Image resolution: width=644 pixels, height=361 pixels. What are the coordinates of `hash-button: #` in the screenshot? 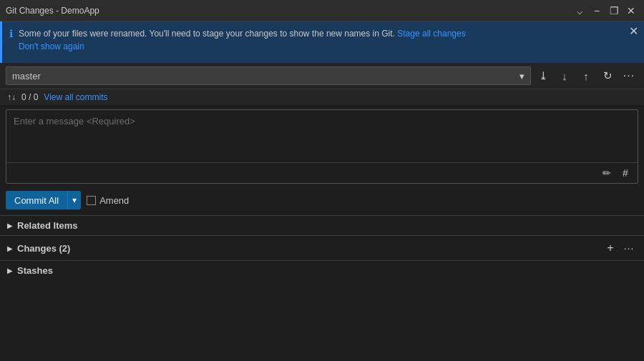 It's located at (625, 173).